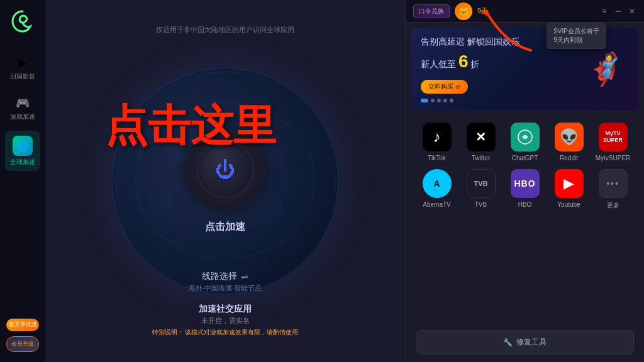 The image size is (644, 362). What do you see at coordinates (525, 142) in the screenshot?
I see `app-chatgpt: ChatGPT` at bounding box center [525, 142].